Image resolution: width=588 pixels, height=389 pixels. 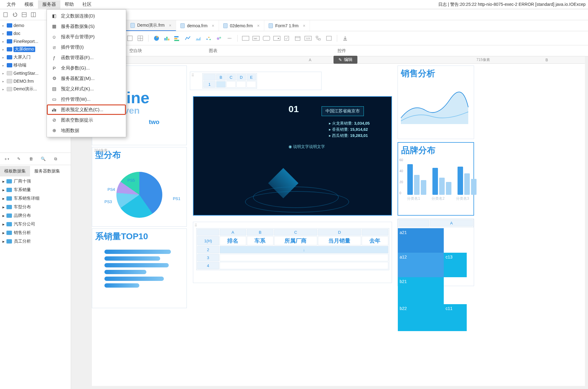 What do you see at coordinates (86, 99) in the screenshot?
I see `dd-widget-mgmt: ▭控件管理(W)...` at bounding box center [86, 99].